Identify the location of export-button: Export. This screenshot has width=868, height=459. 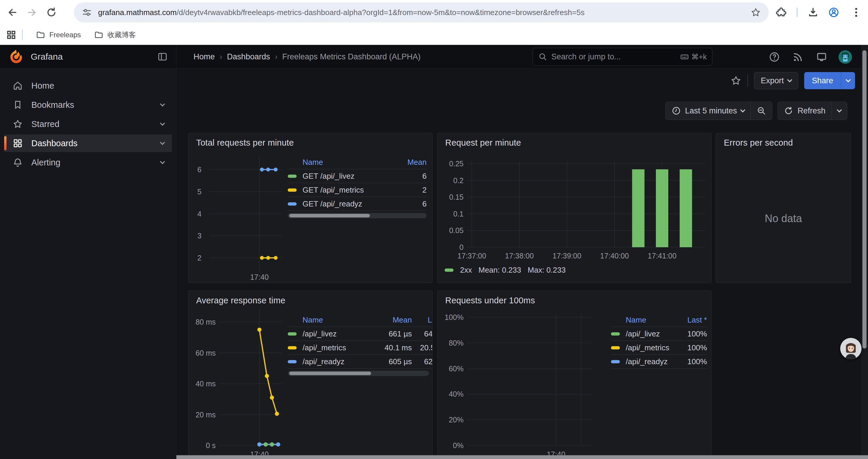
(776, 81).